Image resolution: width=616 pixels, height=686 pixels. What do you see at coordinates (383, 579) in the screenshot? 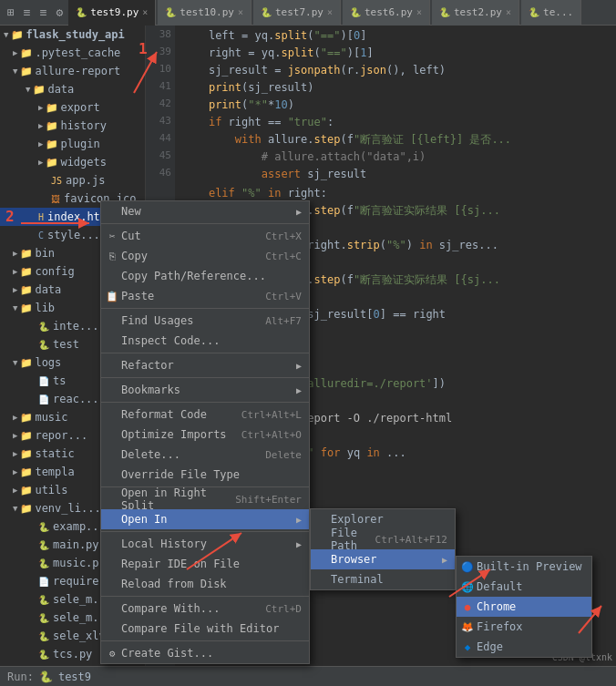
I see `menu-item-terminal: Terminal` at bounding box center [383, 579].